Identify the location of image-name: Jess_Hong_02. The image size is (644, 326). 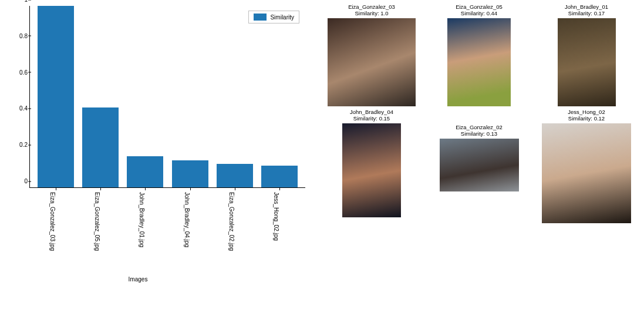
(586, 112).